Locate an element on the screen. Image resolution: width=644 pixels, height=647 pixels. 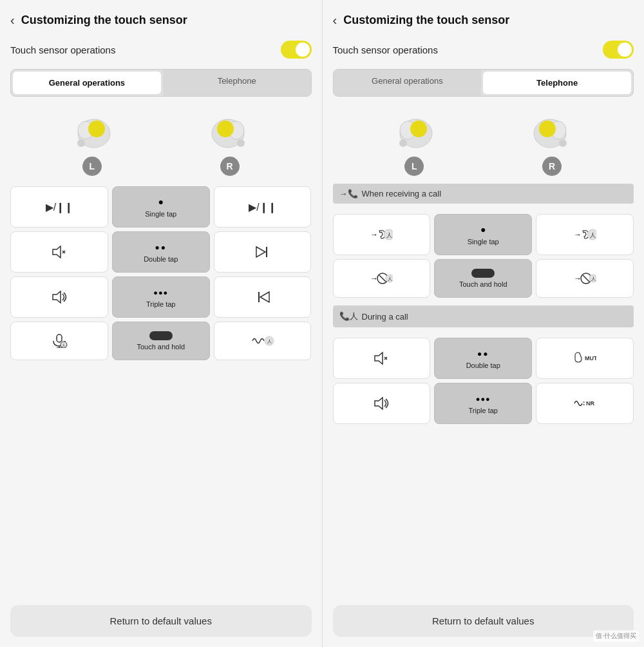
right-label-R: R is located at coordinates (552, 166).